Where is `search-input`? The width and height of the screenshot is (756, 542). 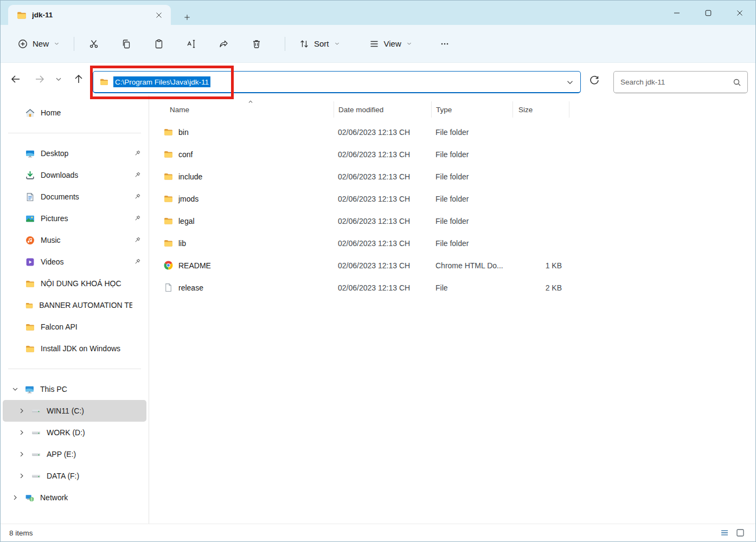
search-input is located at coordinates (681, 82).